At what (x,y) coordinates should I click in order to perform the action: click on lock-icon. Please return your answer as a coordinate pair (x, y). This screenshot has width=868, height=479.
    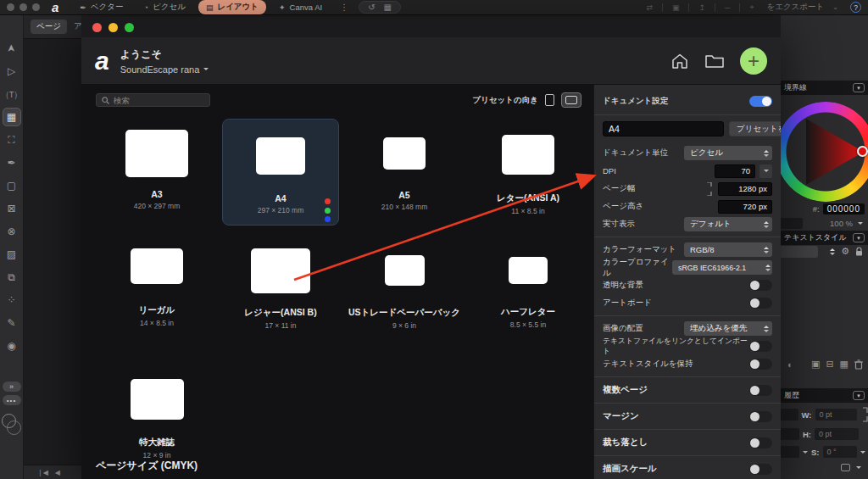
    Looking at the image, I should click on (860, 251).